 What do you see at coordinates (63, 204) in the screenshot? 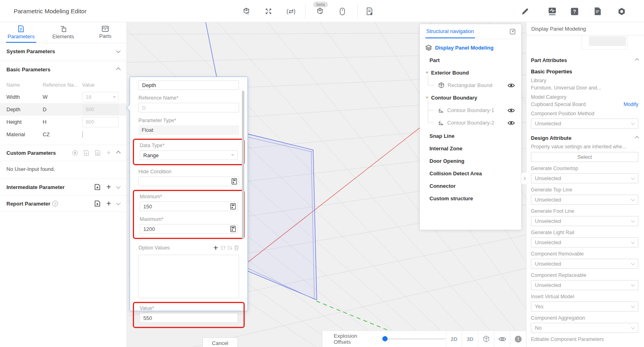
I see `report-parameter-header: Report Parameter ? +` at bounding box center [63, 204].